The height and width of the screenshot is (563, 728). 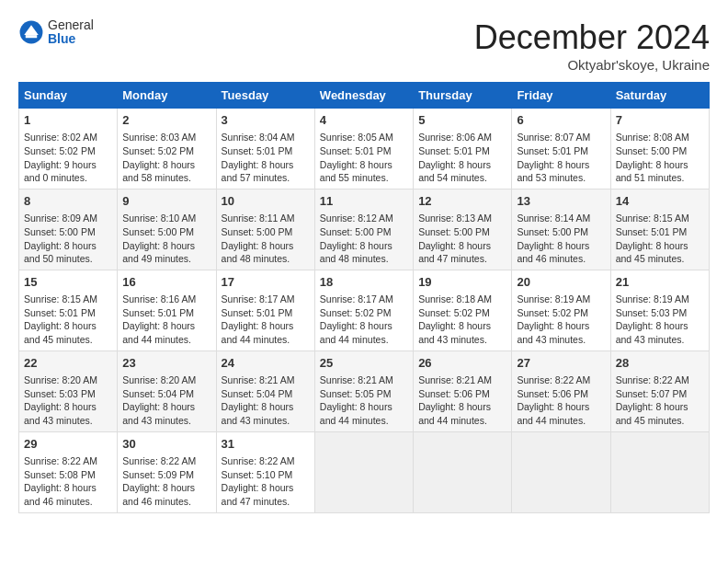 I want to click on day-info: 3Sunrise: 8:04 AMSunset: 5:01 PMDaylight…, so click(x=266, y=149).